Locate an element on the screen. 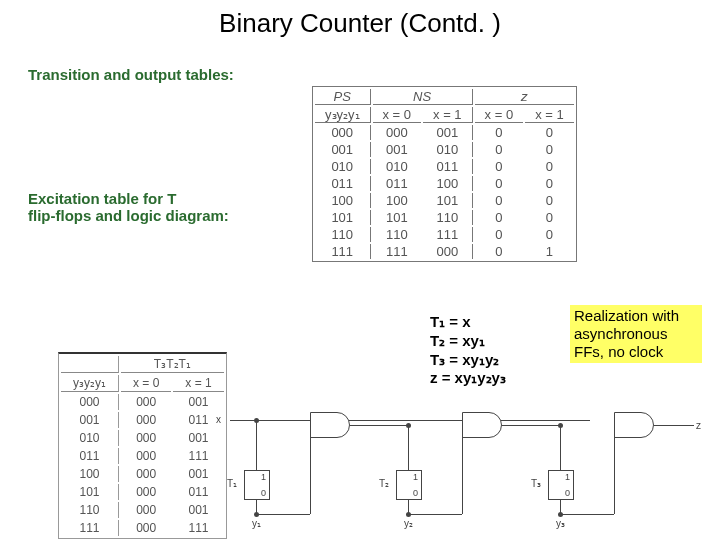  table-row: 10010010100 is located at coordinates (444, 200).